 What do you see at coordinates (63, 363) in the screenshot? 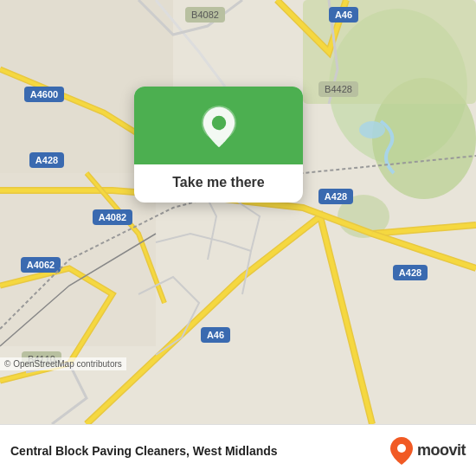
I see `osm-credit: © OpenStreetMap contributors` at bounding box center [63, 363].